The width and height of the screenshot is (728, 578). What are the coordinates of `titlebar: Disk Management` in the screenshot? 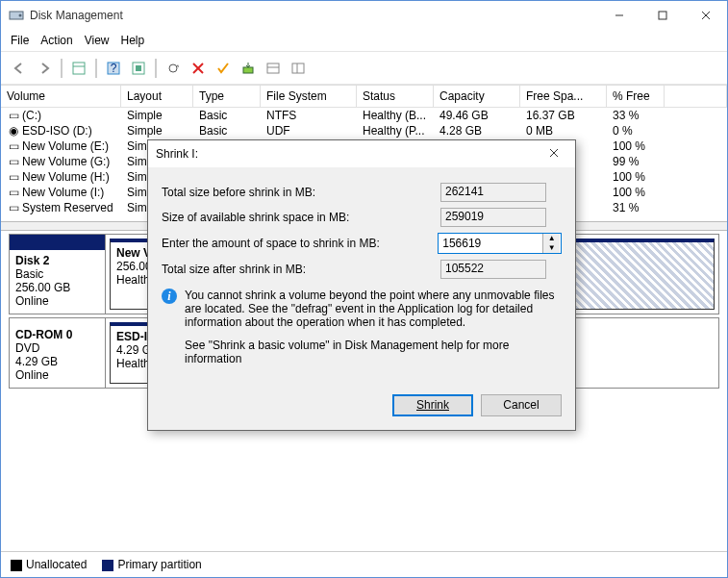 It's located at (364, 15).